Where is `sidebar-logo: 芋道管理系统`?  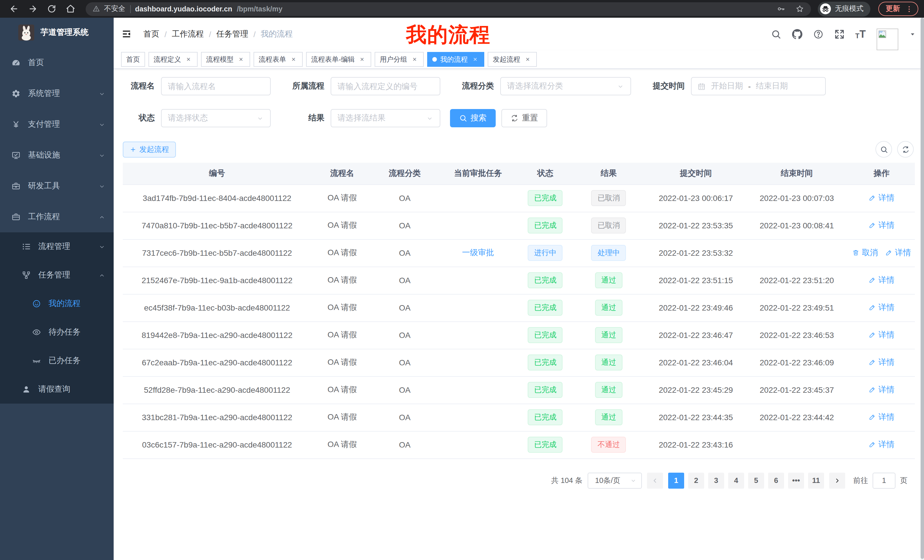
sidebar-logo: 芋道管理系统 is located at coordinates (57, 32).